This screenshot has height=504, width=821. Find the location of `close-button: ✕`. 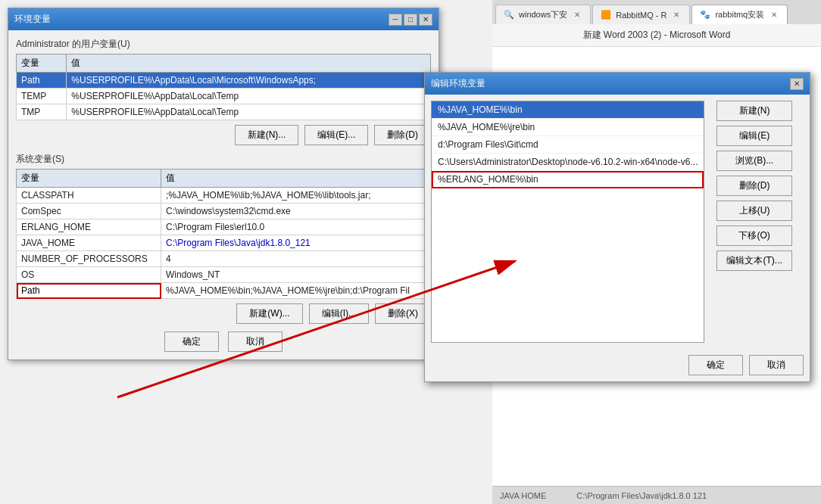

close-button: ✕ is located at coordinates (426, 20).